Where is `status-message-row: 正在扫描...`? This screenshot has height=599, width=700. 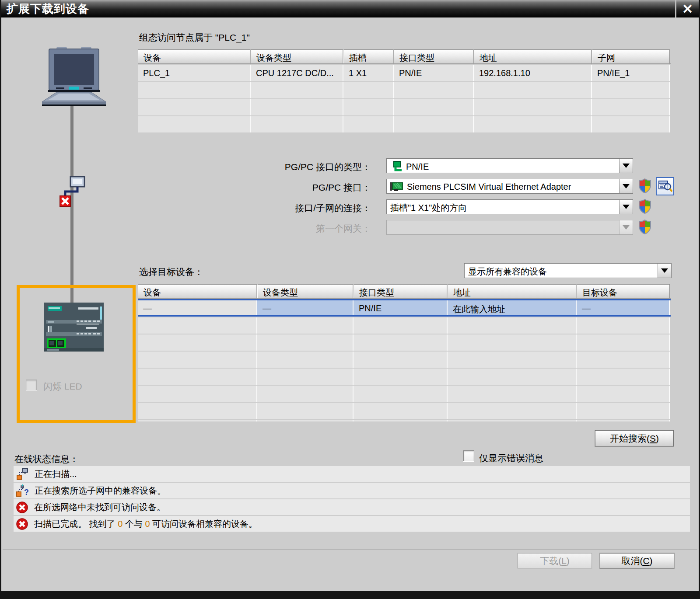 status-message-row: 正在扫描... is located at coordinates (352, 474).